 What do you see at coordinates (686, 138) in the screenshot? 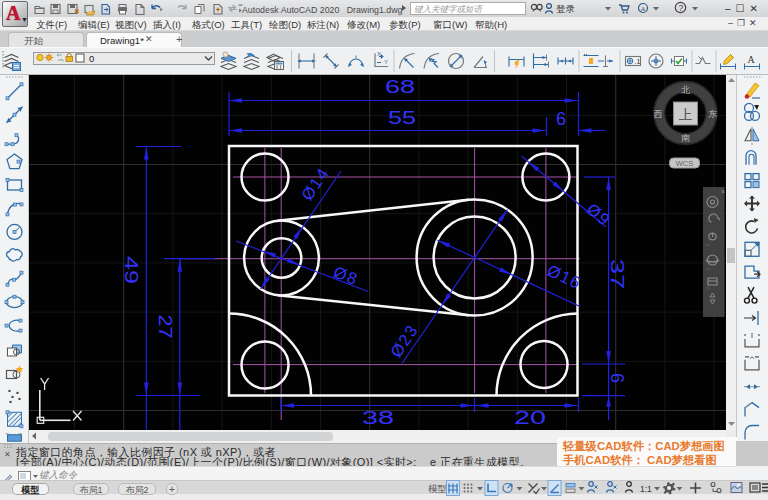
I see `svg-text: 南` at bounding box center [686, 138].